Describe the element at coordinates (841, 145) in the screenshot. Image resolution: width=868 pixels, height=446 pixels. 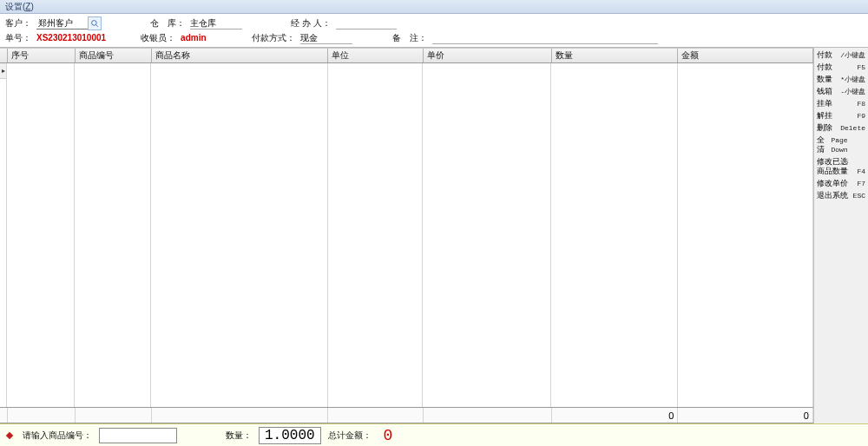
I see `shortcut-clear: 全清Page Down` at that location.